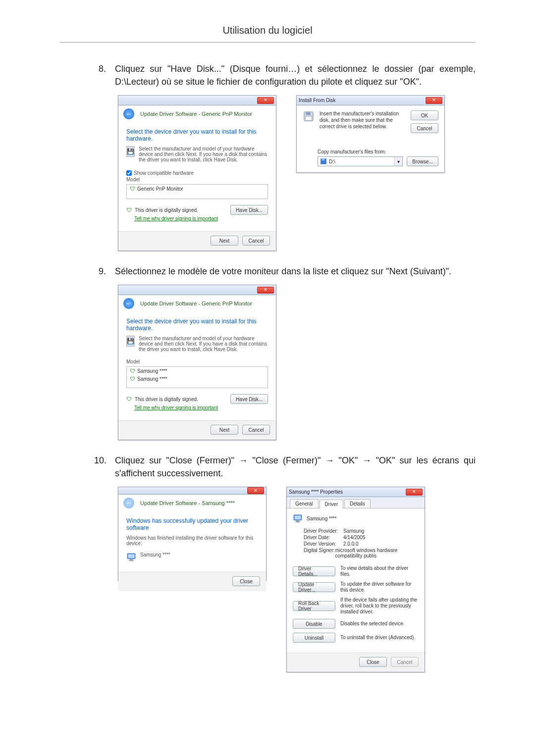 The image size is (535, 756). What do you see at coordinates (192, 534) in the screenshot?
I see `window-update-success: ✕ ← Update Driver Software - Samsung ***…` at bounding box center [192, 534].